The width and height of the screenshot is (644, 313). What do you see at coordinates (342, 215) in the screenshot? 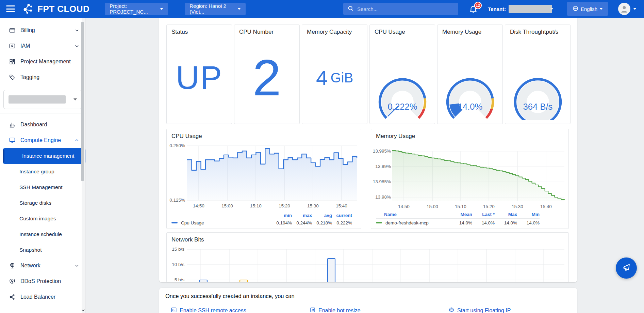
I see `legend-stat-header: current` at bounding box center [342, 215].